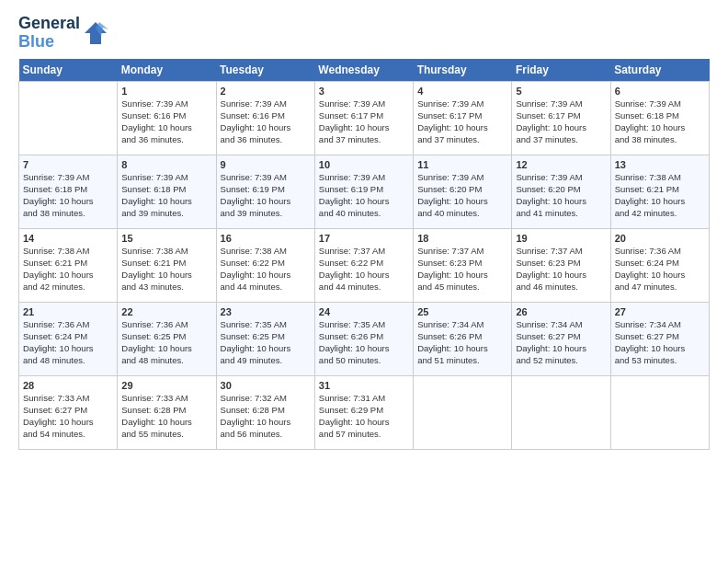  Describe the element at coordinates (364, 339) in the screenshot. I see `week-row-4: 21Sunrise: 7:36 AM Sunset: 6:24 PM Dayli…` at that location.